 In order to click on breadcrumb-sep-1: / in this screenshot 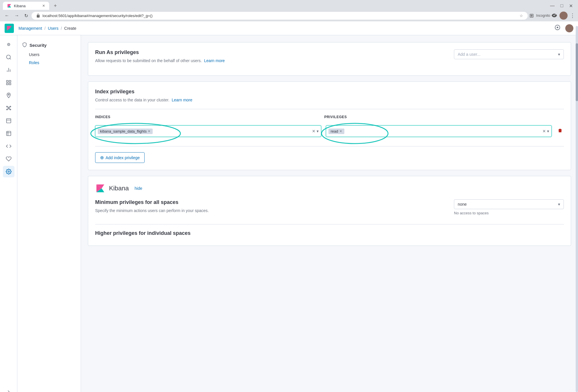, I will do `click(45, 28)`.